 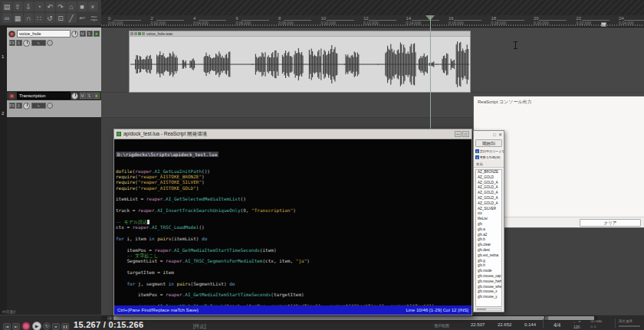 I want to click on watch-variables-dialog: □ ✕ 開始(S) ✓ 実行中のコードを表示 ✓ 変数を監視(W) 名前 AZ_…, so click(x=489, y=221).